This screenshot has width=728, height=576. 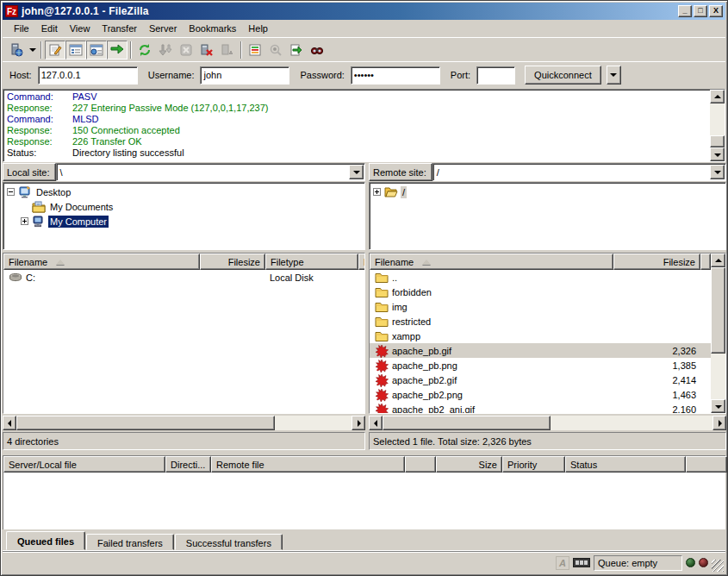 I want to click on menu-edit: Edit, so click(x=50, y=28).